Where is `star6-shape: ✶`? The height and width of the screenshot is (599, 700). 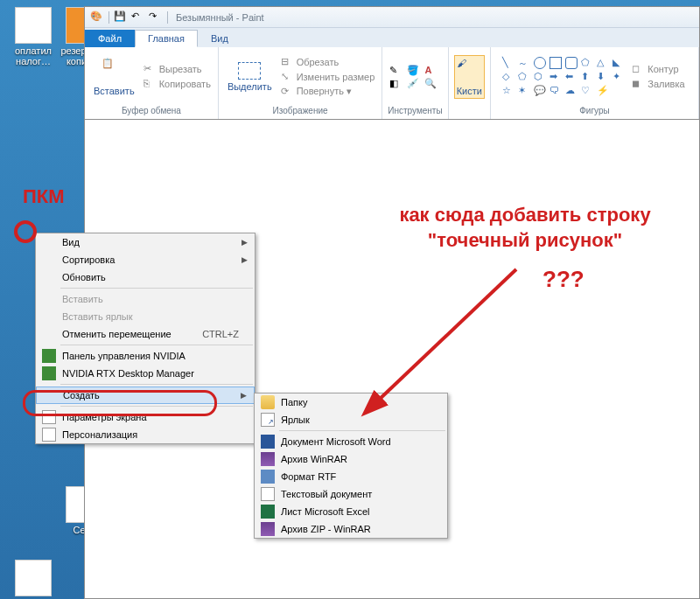 star6-shape: ✶ is located at coordinates (524, 91).